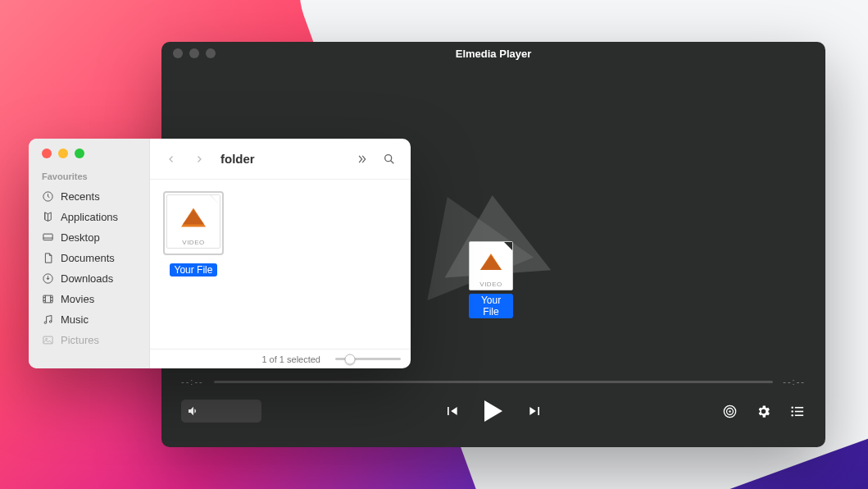 The width and height of the screenshot is (868, 489). What do you see at coordinates (280, 359) in the screenshot?
I see `finder-statusbar: 1 of 1 selected` at bounding box center [280, 359].